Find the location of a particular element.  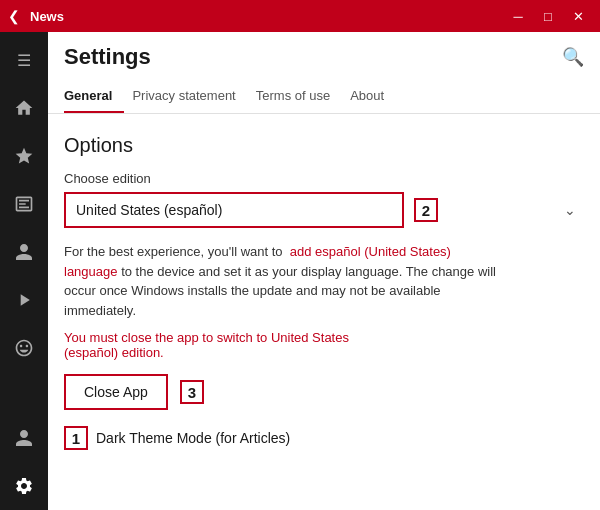

restore-button: □ is located at coordinates (548, 16).